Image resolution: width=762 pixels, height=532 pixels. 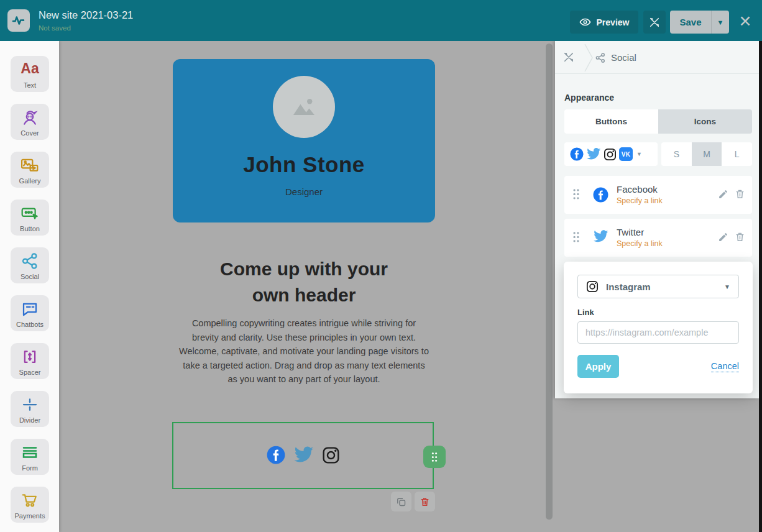 I want to click on sidebar-item-button: Button, so click(x=30, y=218).